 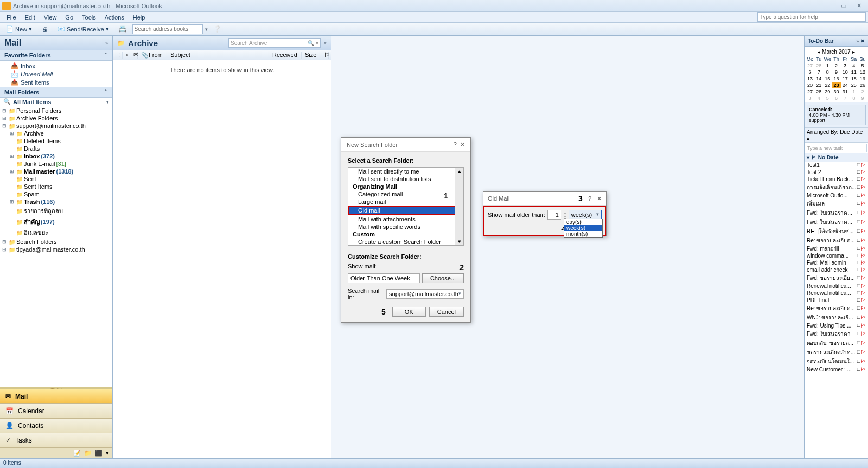 I want to click on nav-shortcuts-icon: ⬛, so click(x=99, y=453).